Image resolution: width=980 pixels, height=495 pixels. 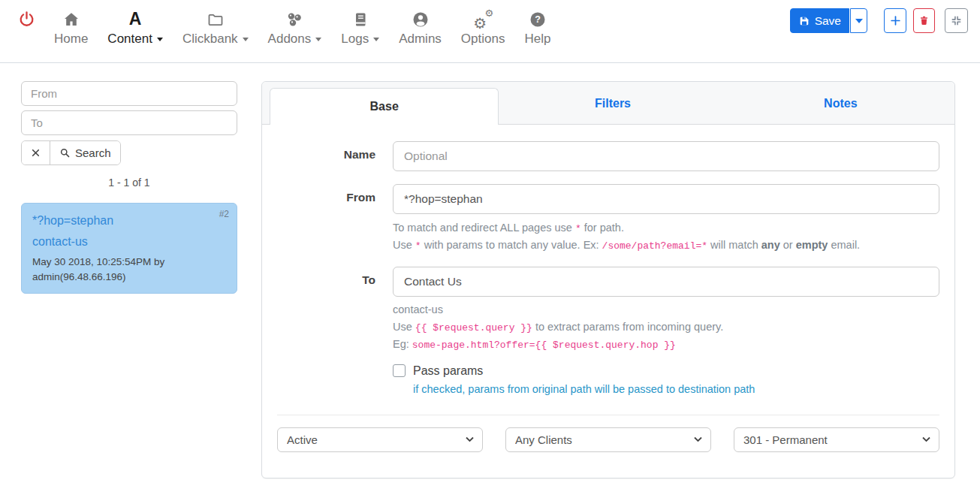 What do you see at coordinates (326, 156) in the screenshot?
I see `name-label: Name` at bounding box center [326, 156].